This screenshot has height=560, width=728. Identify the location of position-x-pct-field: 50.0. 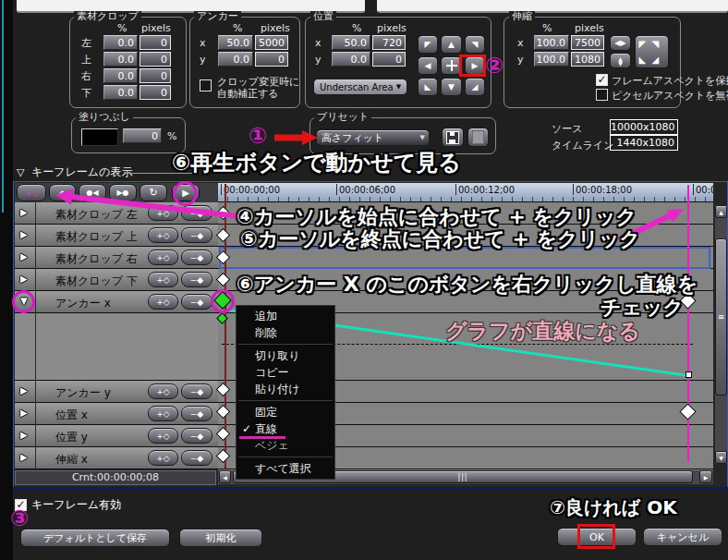
(351, 43).